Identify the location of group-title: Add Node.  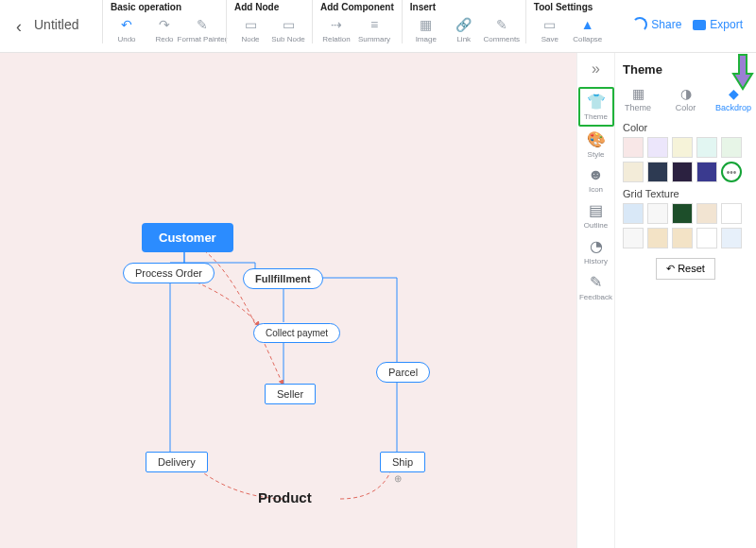
(269, 8).